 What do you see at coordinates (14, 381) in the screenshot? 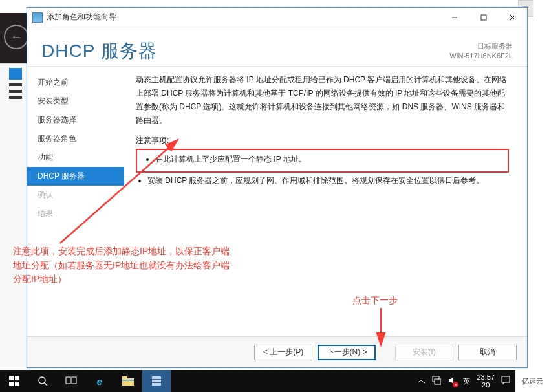
I see `start-button` at bounding box center [14, 381].